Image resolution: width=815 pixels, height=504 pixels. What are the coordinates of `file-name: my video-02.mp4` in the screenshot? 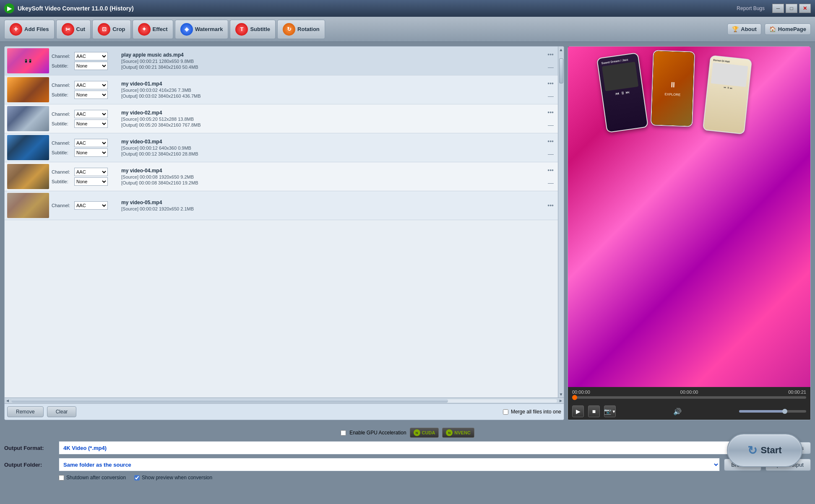 It's located at (333, 113).